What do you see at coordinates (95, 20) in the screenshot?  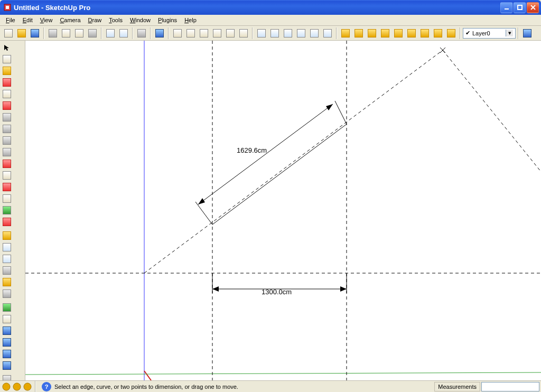 I see `menu-draw: Draw` at bounding box center [95, 20].